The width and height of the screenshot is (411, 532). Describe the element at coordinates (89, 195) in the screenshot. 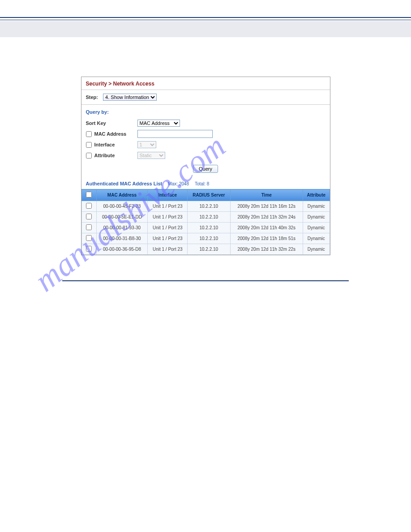

I see `select-all-header` at that location.